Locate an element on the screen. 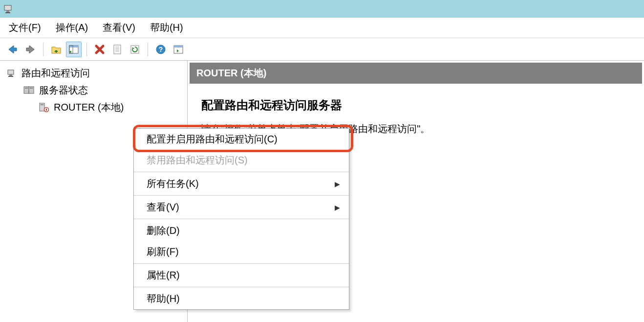 Image resolution: width=644 pixels, height=322 pixels. menu-bar: 文件(F) 操作(A) 查看(V) 帮助(H) is located at coordinates (322, 28).